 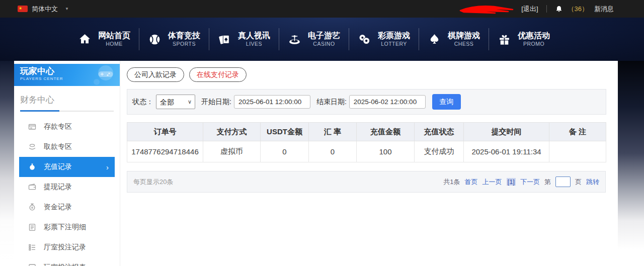 What do you see at coordinates (530, 182) in the screenshot?
I see `next-page-link: 下一页` at bounding box center [530, 182].